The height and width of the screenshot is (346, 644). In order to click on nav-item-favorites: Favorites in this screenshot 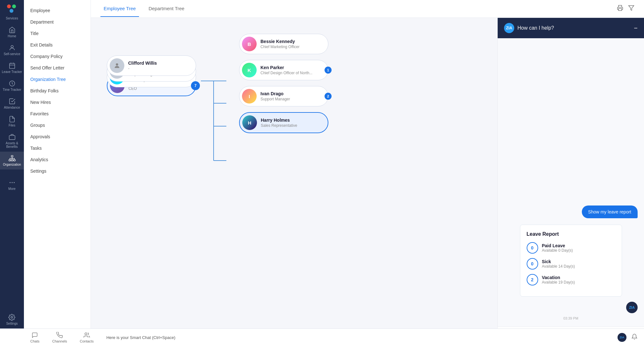, I will do `click(57, 114)`.